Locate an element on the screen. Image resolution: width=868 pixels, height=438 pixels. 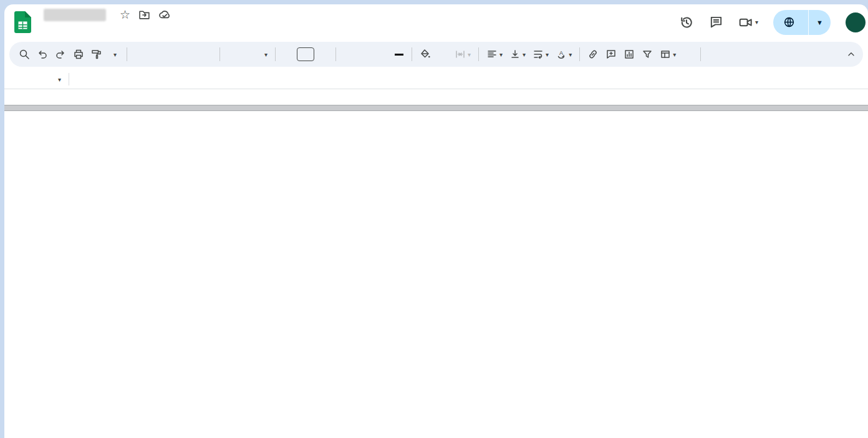
merge-cells-button: ▾ is located at coordinates (463, 54).